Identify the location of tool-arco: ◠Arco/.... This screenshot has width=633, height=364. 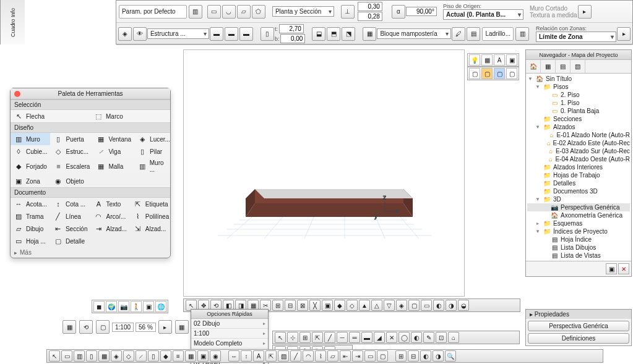
(110, 216).